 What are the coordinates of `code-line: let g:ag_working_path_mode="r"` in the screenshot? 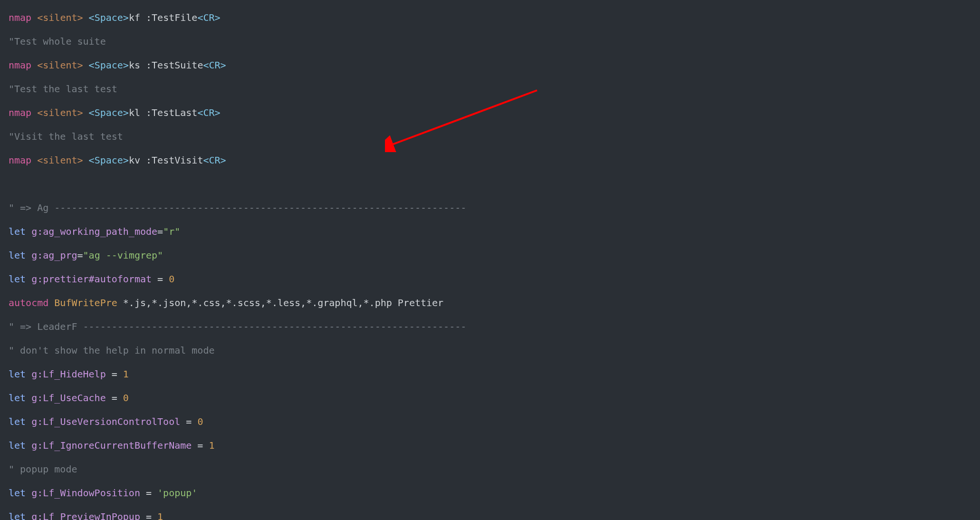 It's located at (490, 232).